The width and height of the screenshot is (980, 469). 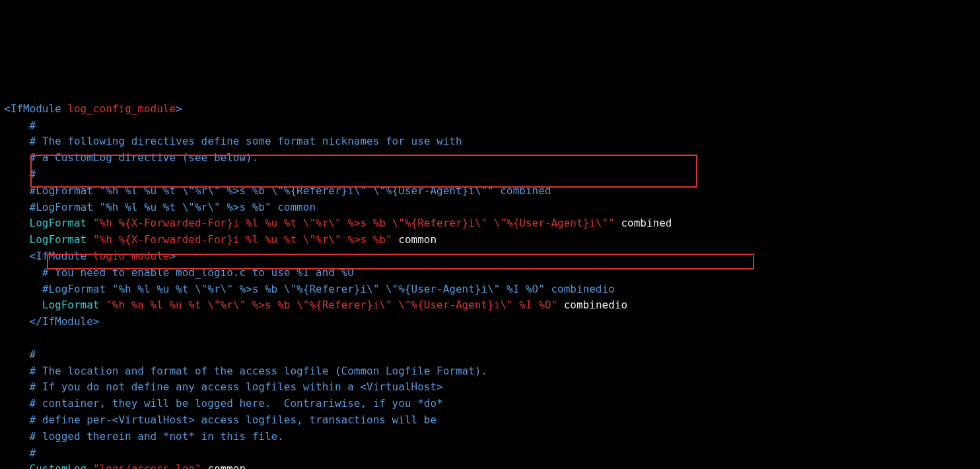 I want to click on code-line: CustomLog "logs/access_log" common, so click(x=490, y=465).